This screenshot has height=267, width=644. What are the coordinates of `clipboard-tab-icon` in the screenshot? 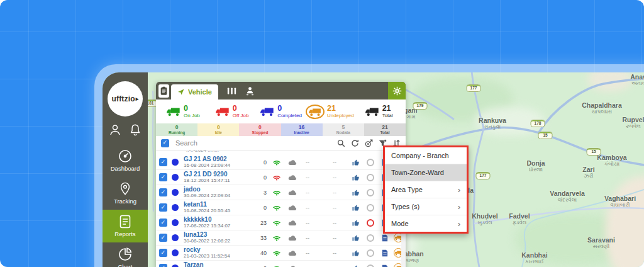 It's located at (164, 91).